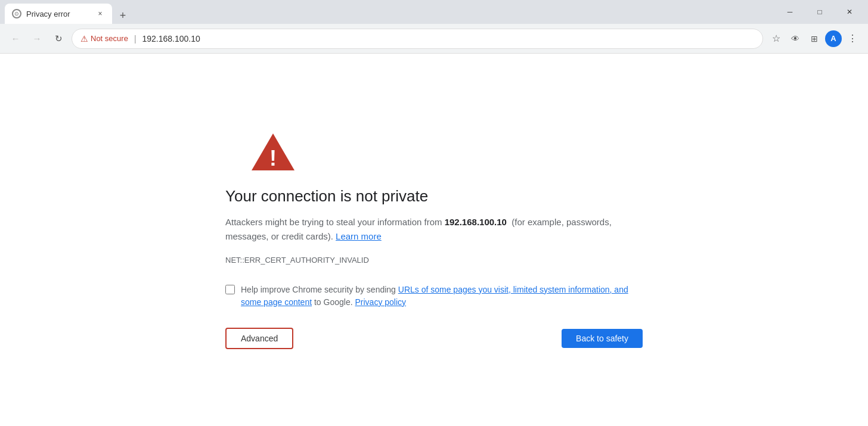  What do you see at coordinates (434, 12) in the screenshot?
I see `titlebar: ⊙ Privacy error × + ─ □ ✕` at bounding box center [434, 12].